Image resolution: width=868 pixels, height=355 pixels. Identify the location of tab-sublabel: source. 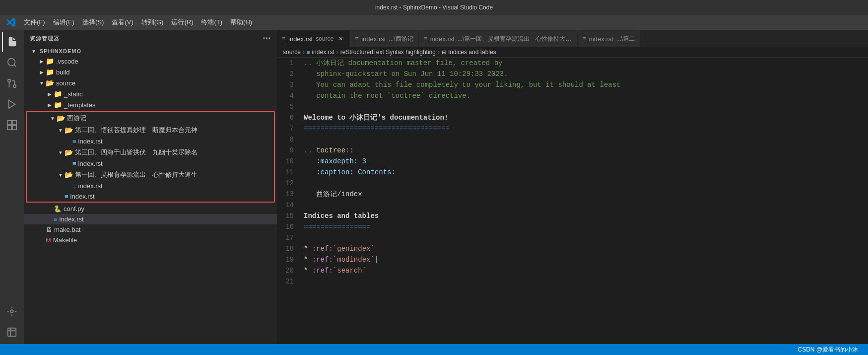
(325, 39).